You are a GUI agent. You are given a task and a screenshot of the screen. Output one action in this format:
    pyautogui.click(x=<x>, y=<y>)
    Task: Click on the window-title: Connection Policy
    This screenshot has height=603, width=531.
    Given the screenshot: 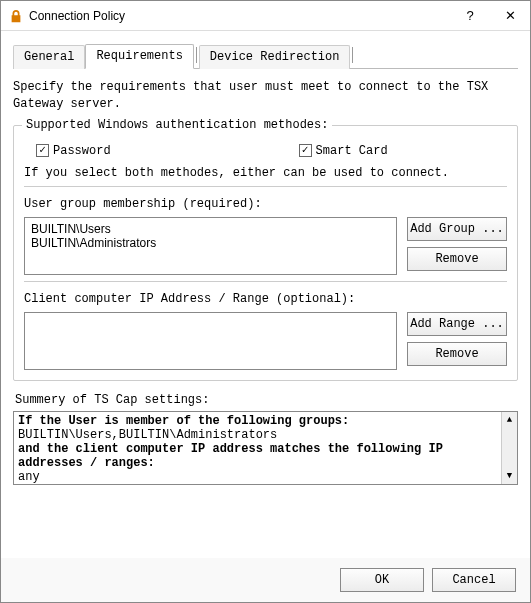 What is the action you would take?
    pyautogui.click(x=240, y=16)
    